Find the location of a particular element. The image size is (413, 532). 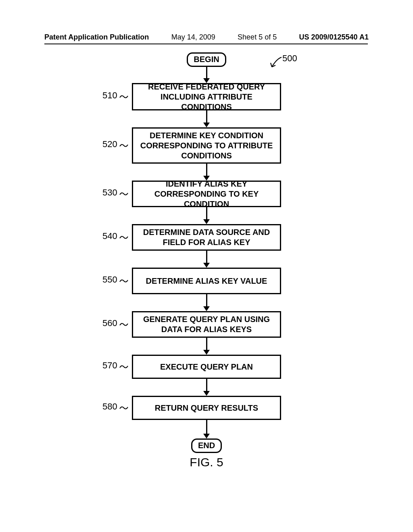

step-540-row: 540 DETERMINE DATA SOURCE AND FIELD FOR … is located at coordinates (206, 237).